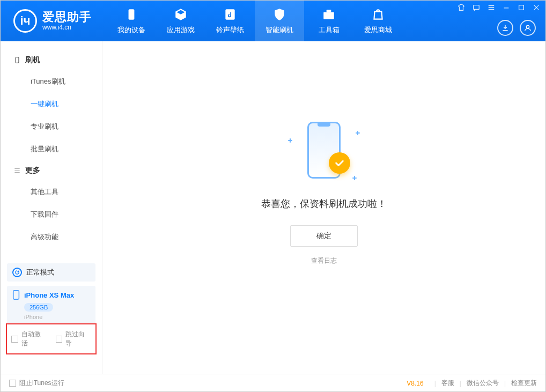 Image resolution: width=546 pixels, height=392 pixels. I want to click on support-link: 客服, so click(448, 383).